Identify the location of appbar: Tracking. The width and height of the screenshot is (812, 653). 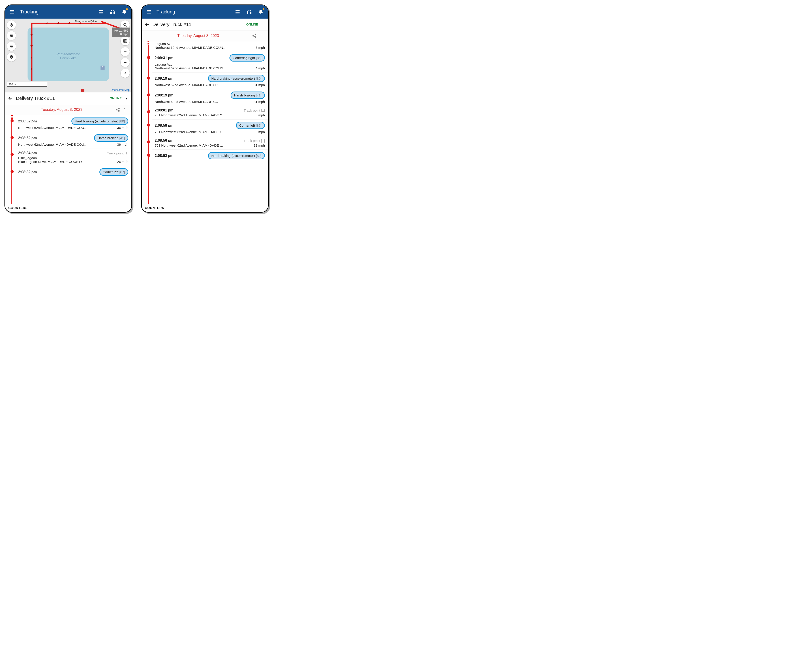
(205, 12).